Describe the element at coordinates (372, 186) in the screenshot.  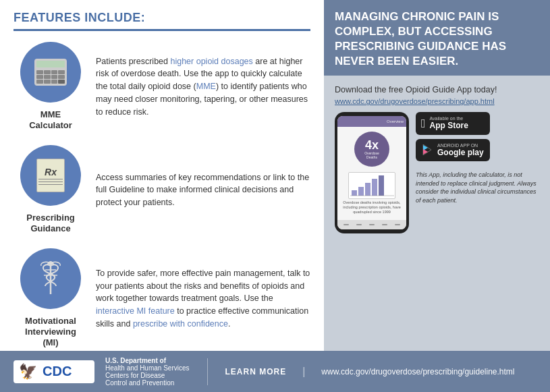
I see `phone-graph` at that location.